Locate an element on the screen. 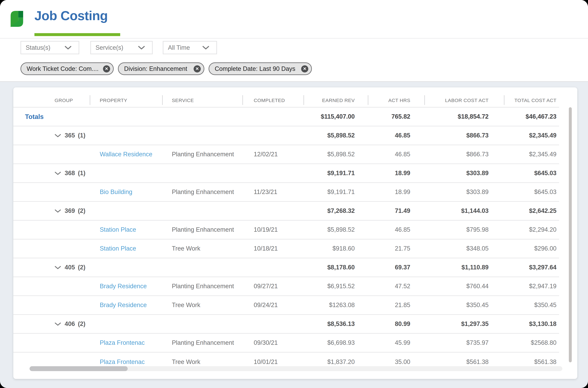  property-link: Bio Building is located at coordinates (127, 192).